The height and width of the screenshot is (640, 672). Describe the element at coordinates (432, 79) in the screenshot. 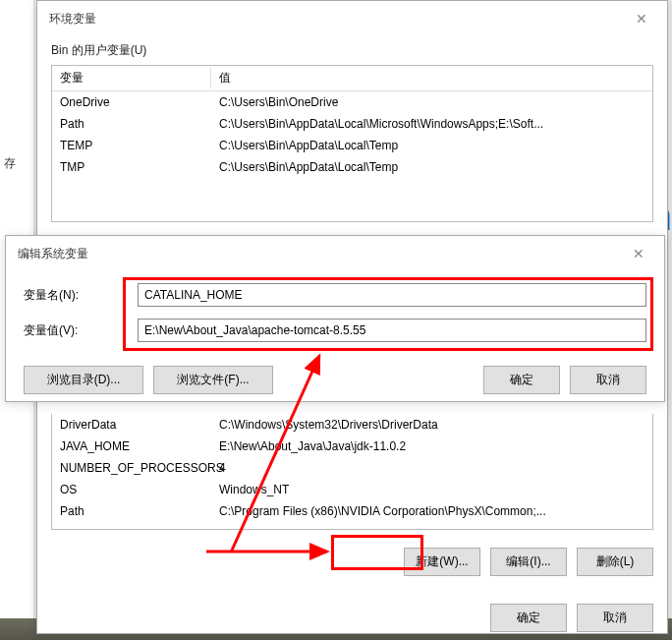

I see `col-header-val: 值` at that location.